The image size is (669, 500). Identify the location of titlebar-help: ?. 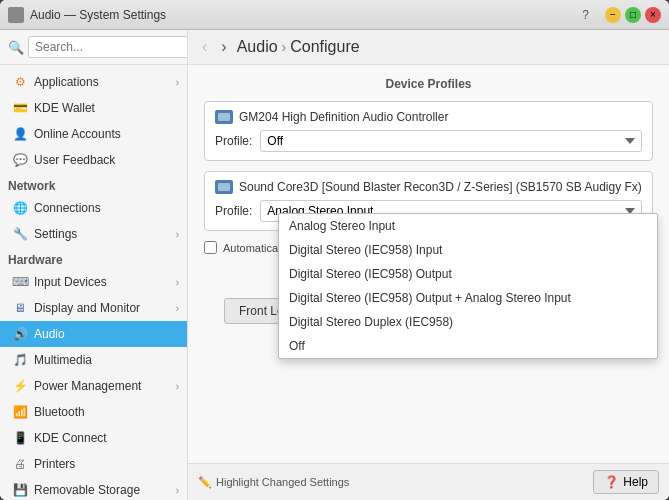
(586, 15).